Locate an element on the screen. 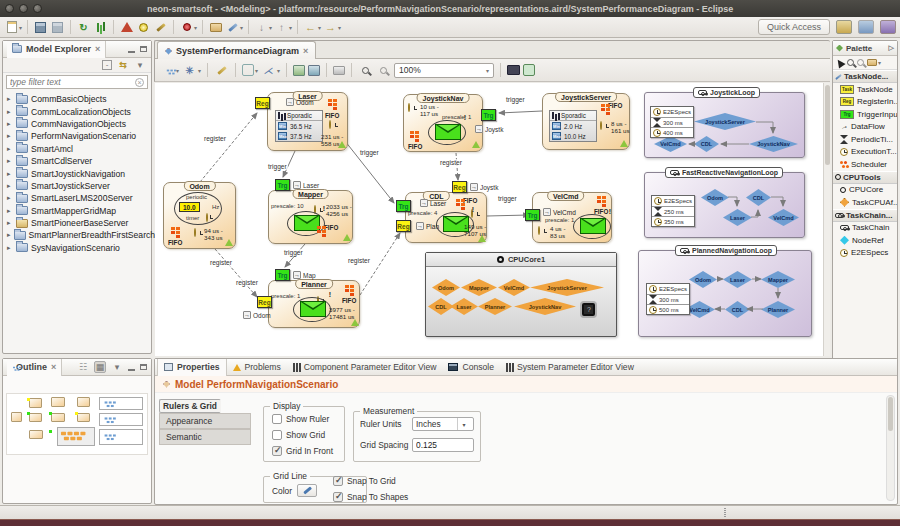 This screenshot has width=900, height=526. tasknode-odom: Odom periodic 10.0 Hz timer FIFO 94 us -… is located at coordinates (200, 216).